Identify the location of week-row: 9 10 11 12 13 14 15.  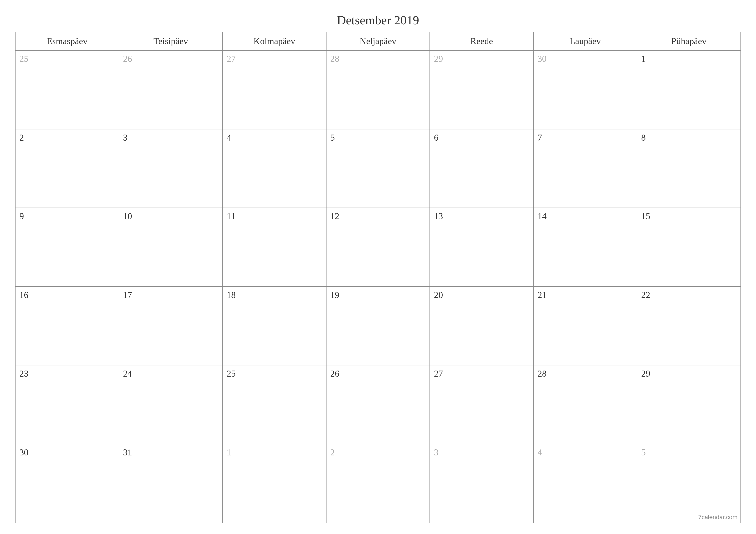
(378, 247).